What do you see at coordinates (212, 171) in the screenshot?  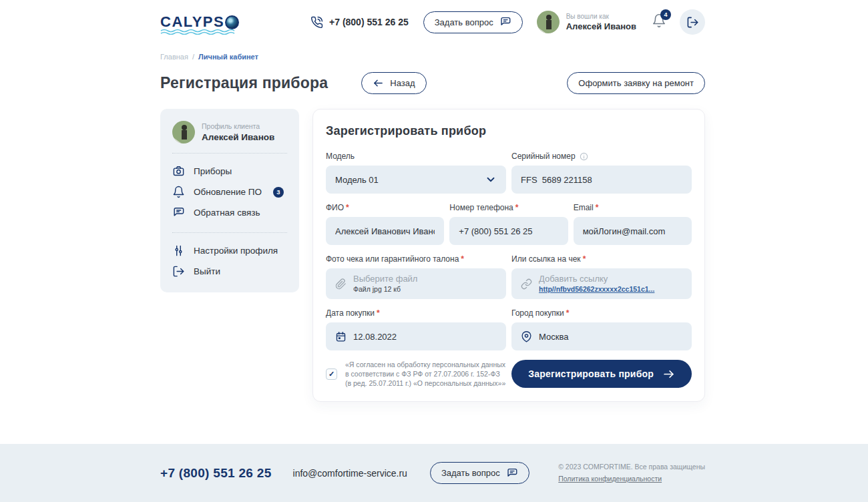 I see `sidebar-item-devices-label: Приборы` at bounding box center [212, 171].